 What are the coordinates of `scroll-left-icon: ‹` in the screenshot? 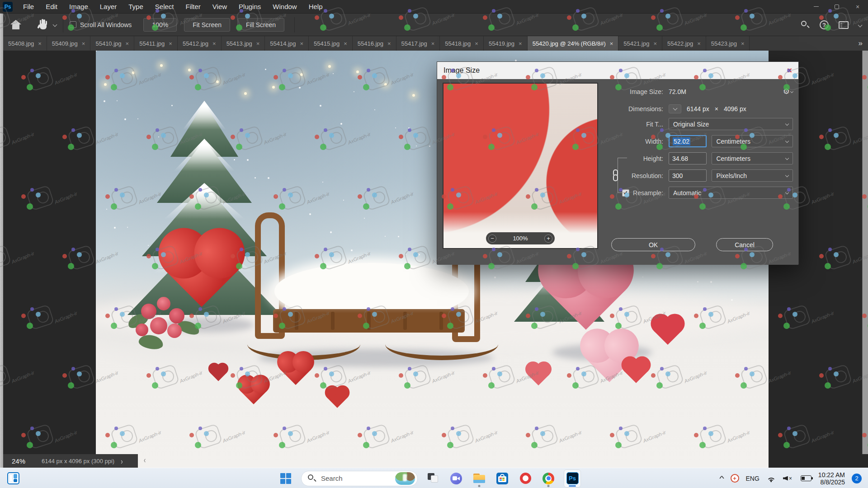 It's located at (145, 460).